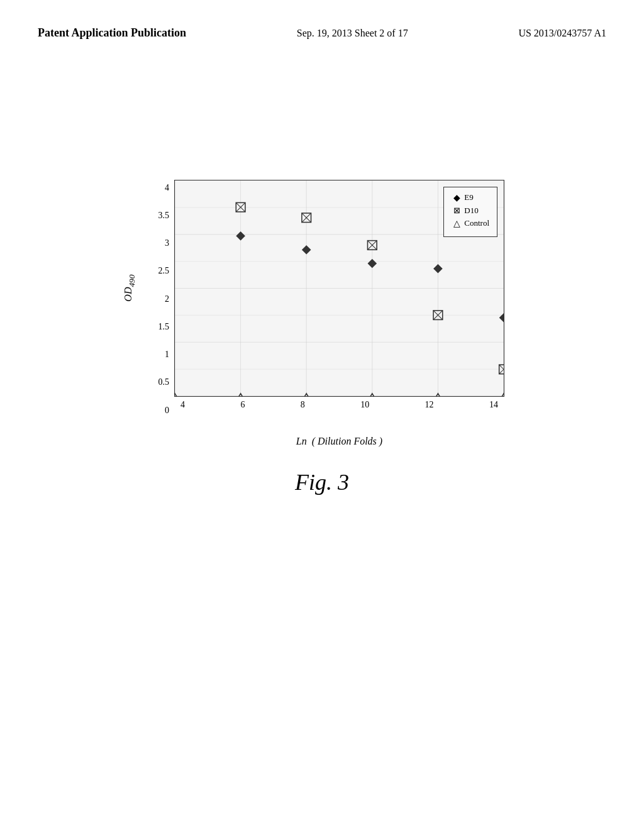 The height and width of the screenshot is (830, 644). Describe the element at coordinates (167, 355) in the screenshot. I see `y-tick-1: 1` at that location.